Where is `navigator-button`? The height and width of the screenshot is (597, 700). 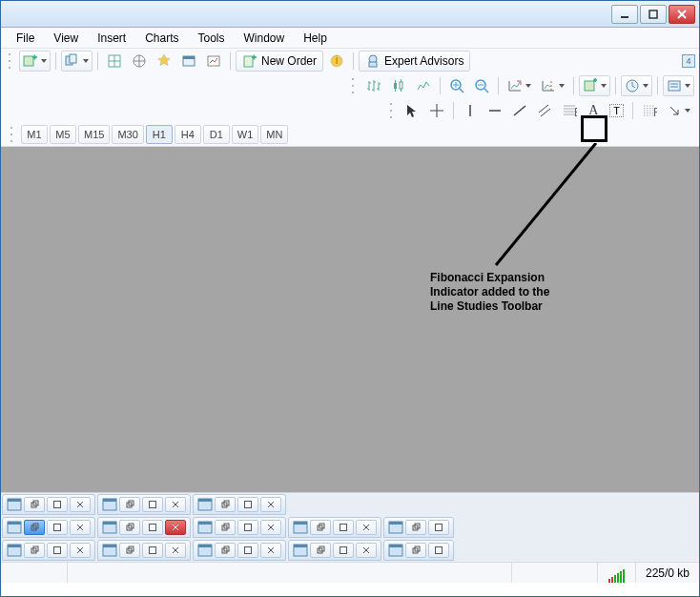
navigator-button is located at coordinates (139, 61).